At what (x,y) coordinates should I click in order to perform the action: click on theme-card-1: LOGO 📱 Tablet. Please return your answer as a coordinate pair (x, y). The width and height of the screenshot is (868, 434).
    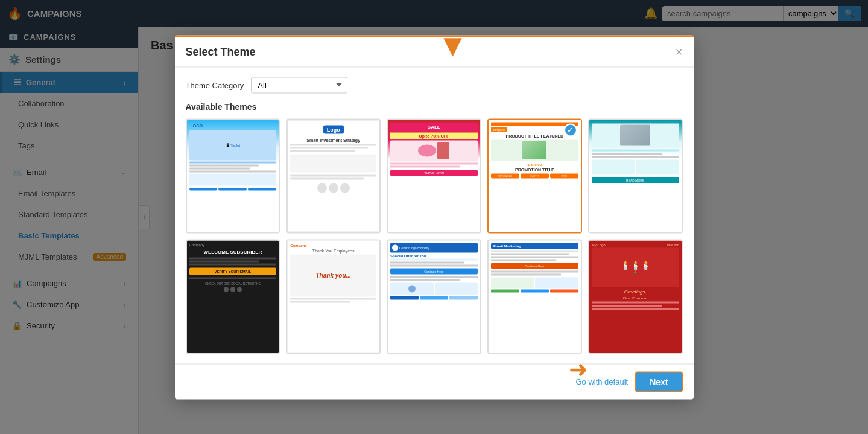
    Looking at the image, I should click on (233, 176).